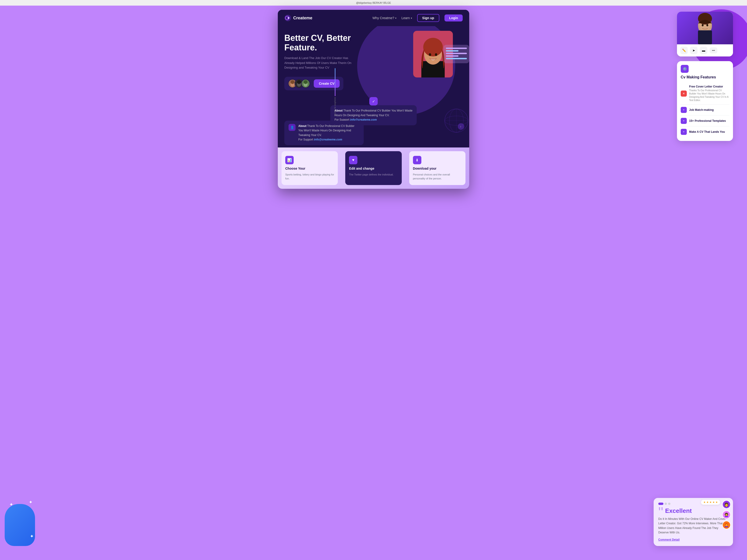  I want to click on info-card-1-text: About Thank To Our Professional CV Build…, so click(374, 115).